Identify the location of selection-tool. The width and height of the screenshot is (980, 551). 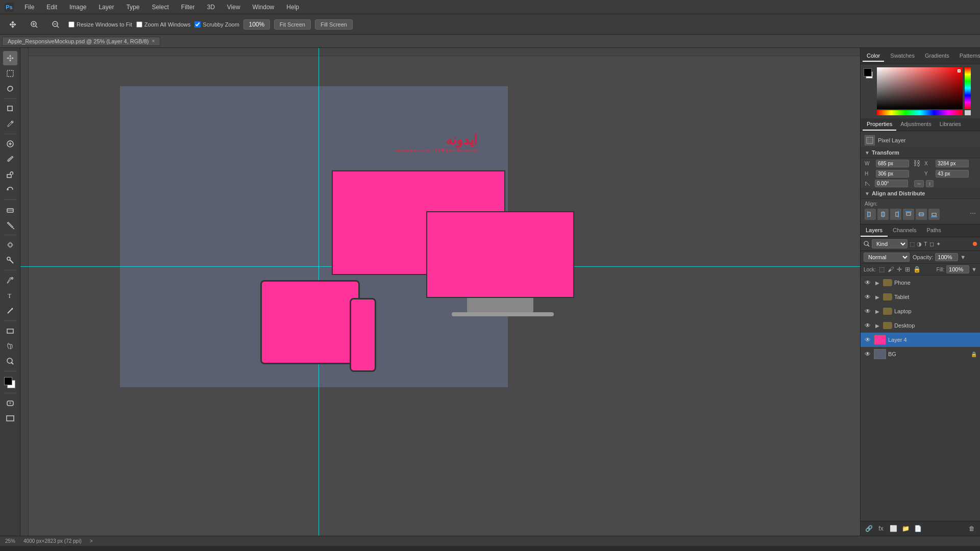
(10, 73).